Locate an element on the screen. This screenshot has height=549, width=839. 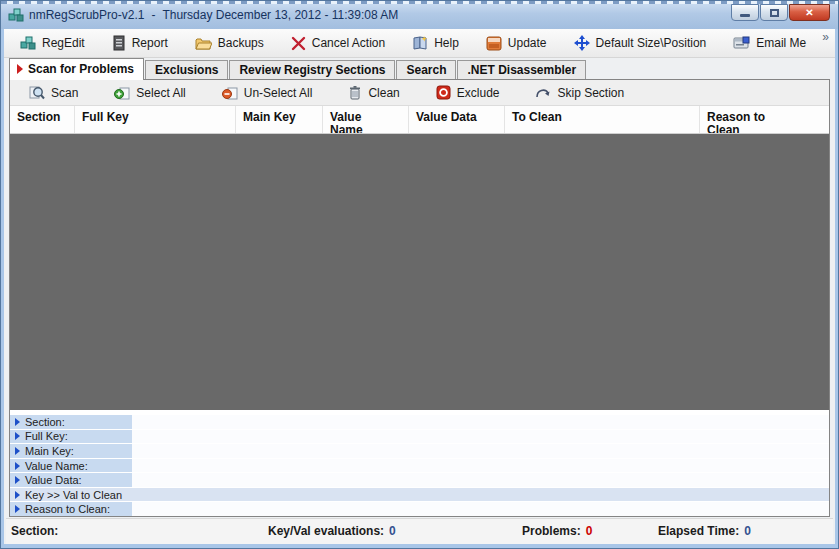
active-tab-arrow-icon is located at coordinates (20, 69).